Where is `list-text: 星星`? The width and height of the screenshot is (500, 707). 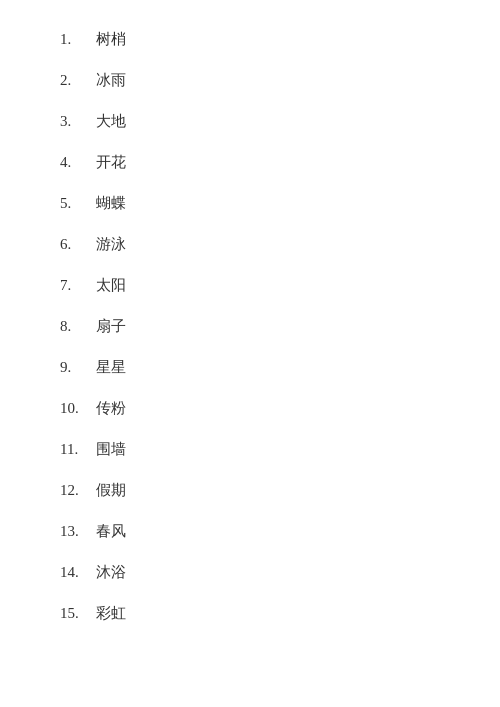
list-text: 星星 is located at coordinates (111, 368).